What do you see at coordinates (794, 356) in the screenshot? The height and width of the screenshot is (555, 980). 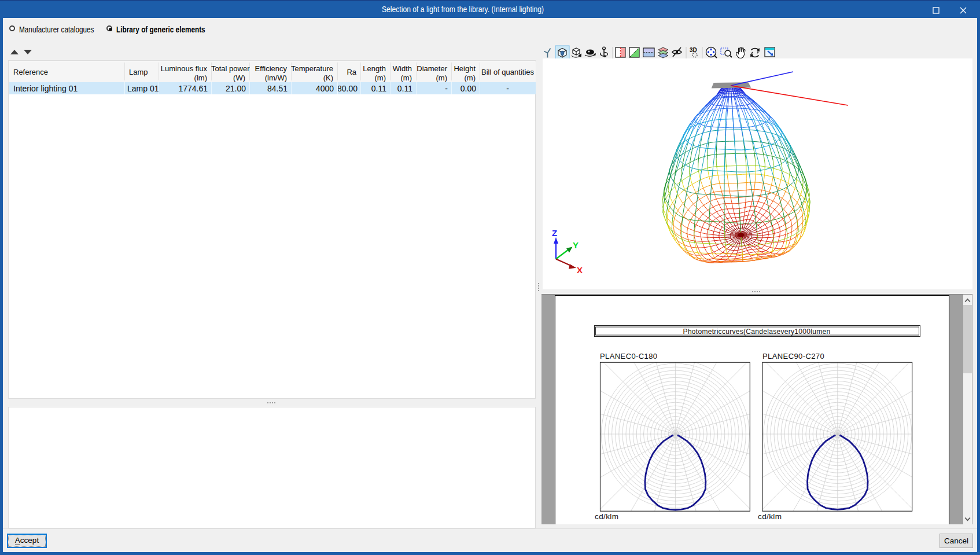 I see `svg-text: PLANEC90-C270` at bounding box center [794, 356].